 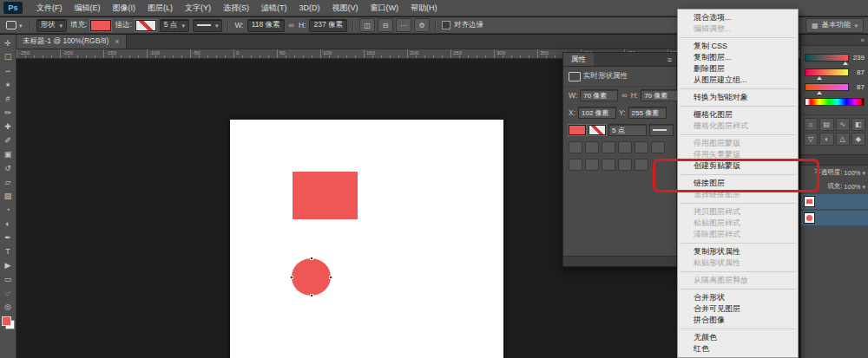 What do you see at coordinates (236, 9) in the screenshot?
I see `menubar-item: 选择(S)` at bounding box center [236, 9].